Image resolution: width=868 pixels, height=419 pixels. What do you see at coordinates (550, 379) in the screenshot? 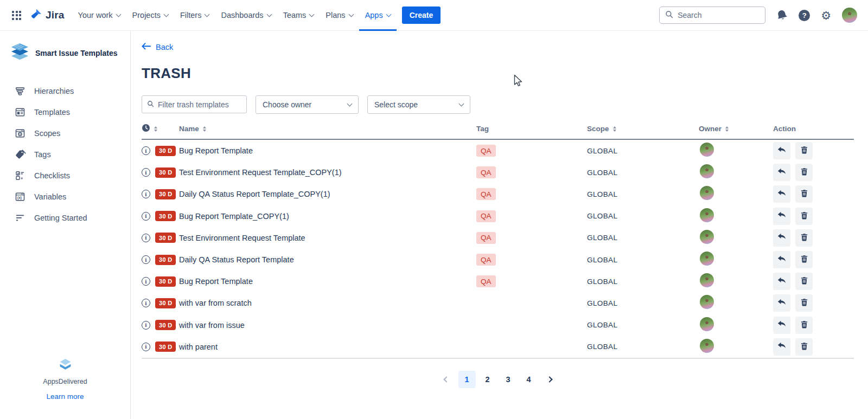
I see `next-page-button` at bounding box center [550, 379].